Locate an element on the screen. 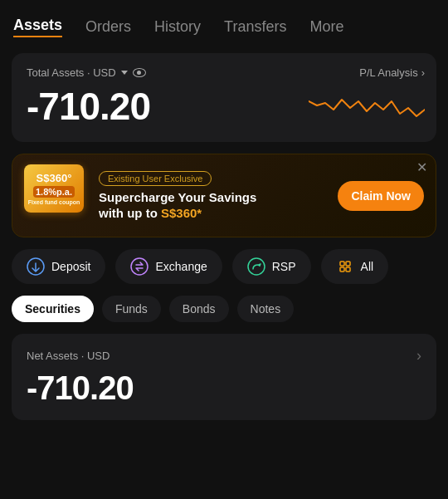 This screenshot has height=499, width=448. all-button: All is located at coordinates (355, 267).